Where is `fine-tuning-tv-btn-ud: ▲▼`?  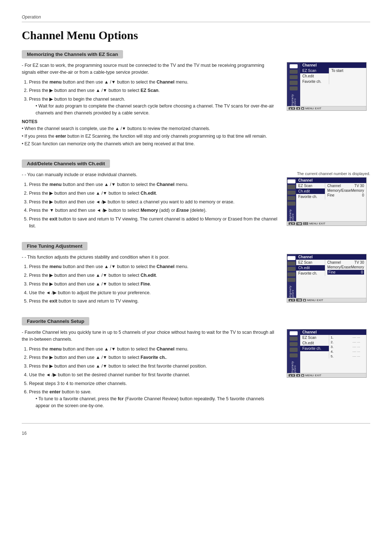 fine-tuning-tv-btn-ud: ▲▼ is located at coordinates (292, 300).